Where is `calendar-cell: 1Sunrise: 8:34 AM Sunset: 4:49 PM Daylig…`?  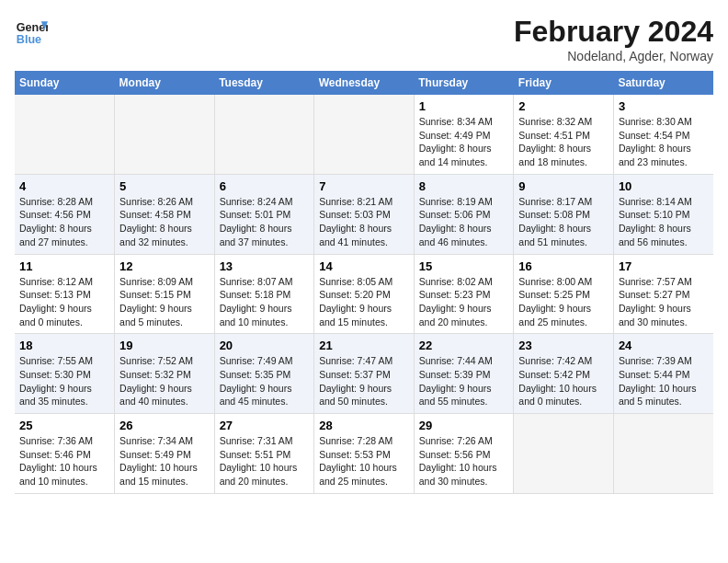 calendar-cell: 1Sunrise: 8:34 AM Sunset: 4:49 PM Daylig… is located at coordinates (463, 134).